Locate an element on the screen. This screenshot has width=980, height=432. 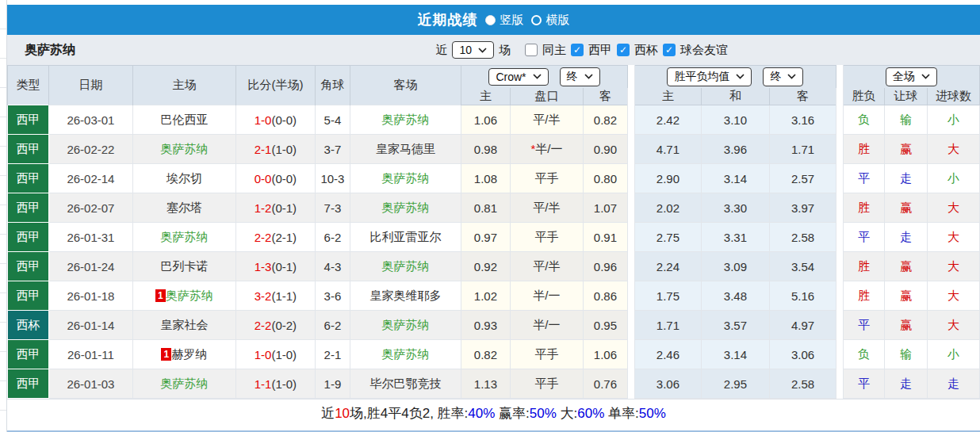
friendly-checkbox: ✓ is located at coordinates (669, 50).